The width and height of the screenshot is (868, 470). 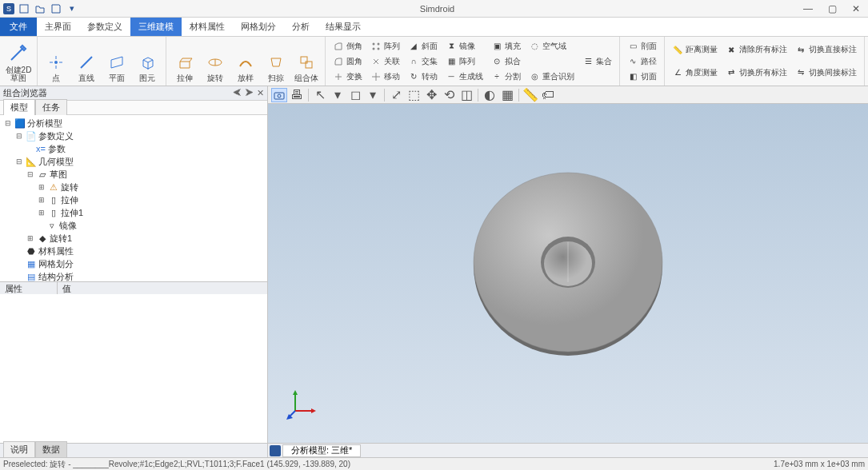 I want to click on compound-button: 组合体, so click(x=306, y=61).